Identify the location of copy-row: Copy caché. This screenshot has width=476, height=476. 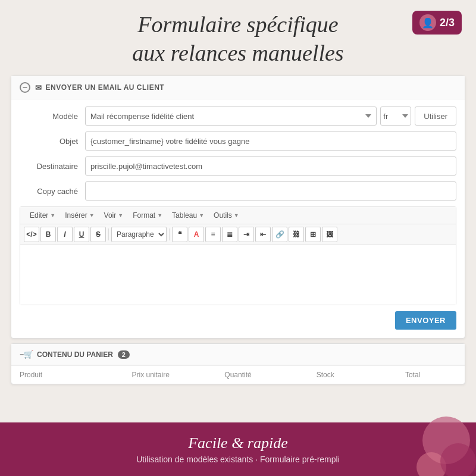
(238, 191).